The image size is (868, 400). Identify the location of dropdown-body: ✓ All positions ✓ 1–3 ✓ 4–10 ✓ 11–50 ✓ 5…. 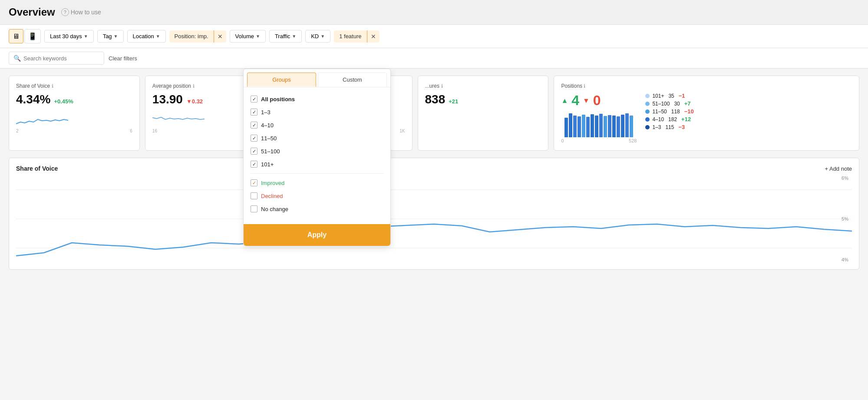
(317, 154).